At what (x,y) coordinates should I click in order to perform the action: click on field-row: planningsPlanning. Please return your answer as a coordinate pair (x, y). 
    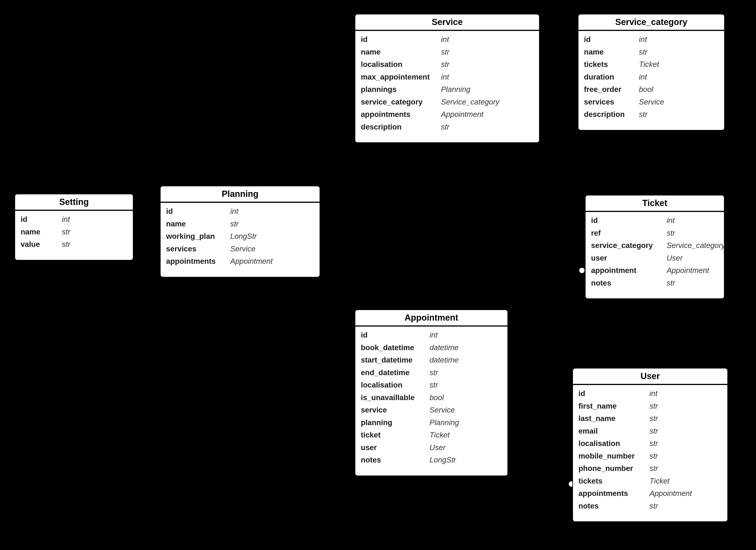
    Looking at the image, I should click on (447, 89).